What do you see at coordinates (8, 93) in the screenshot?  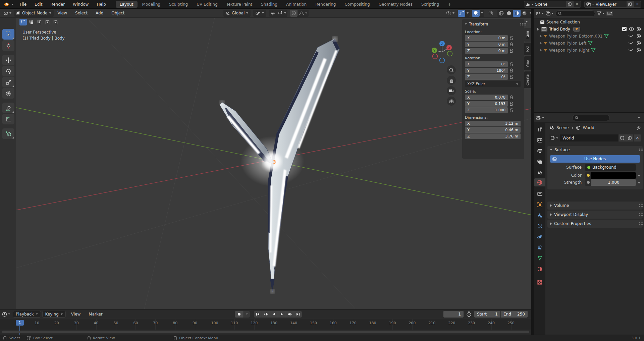 I see `tool-transform` at bounding box center [8, 93].